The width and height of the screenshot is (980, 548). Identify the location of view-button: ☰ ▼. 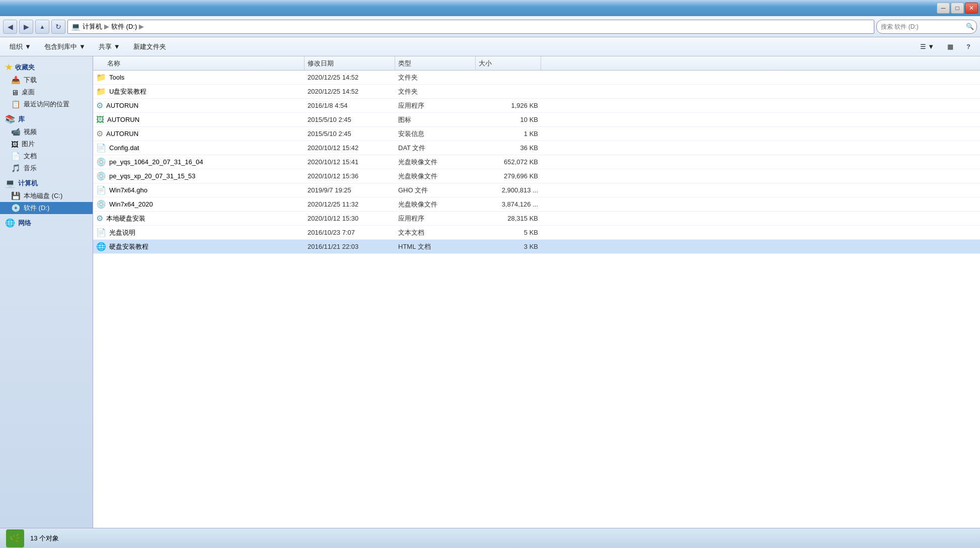
(927, 47).